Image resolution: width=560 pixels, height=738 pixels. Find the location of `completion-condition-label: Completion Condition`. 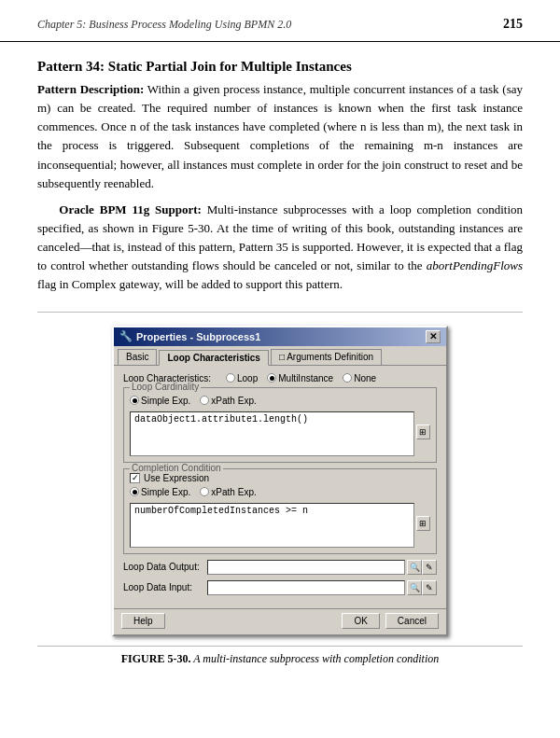

completion-condition-label: Completion Condition is located at coordinates (176, 468).